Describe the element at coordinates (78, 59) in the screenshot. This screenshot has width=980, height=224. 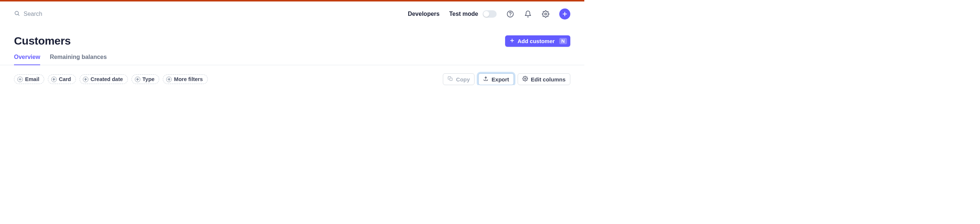
I see `tab-remaining-balances: Remaining balances` at that location.